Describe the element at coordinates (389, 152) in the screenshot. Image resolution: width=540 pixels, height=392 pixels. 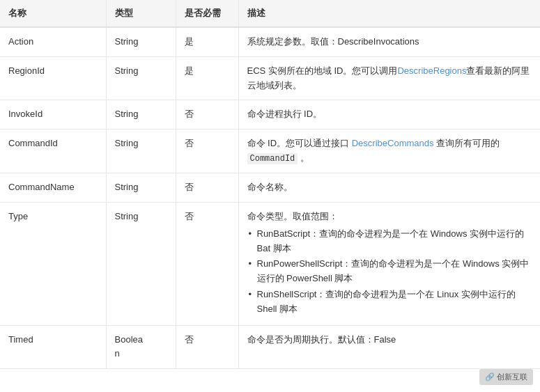
I see `cell-description: 命令 ID。您可以通过接口 DescribeCommands 查询所有可用的 C…` at that location.